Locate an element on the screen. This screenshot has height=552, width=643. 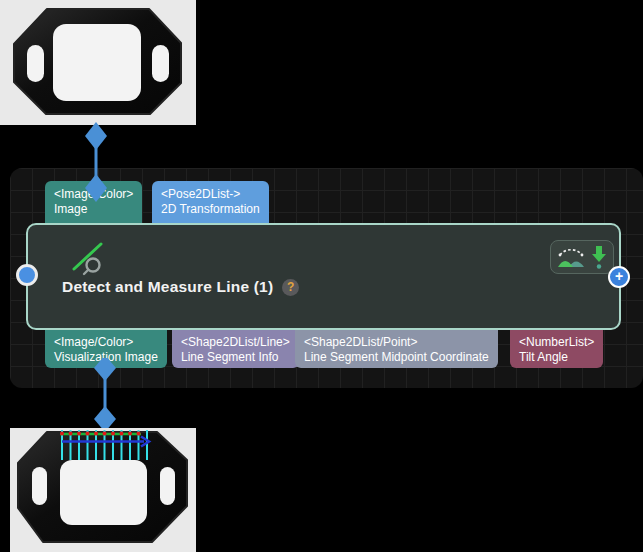
help-icon: ? is located at coordinates (290, 288).